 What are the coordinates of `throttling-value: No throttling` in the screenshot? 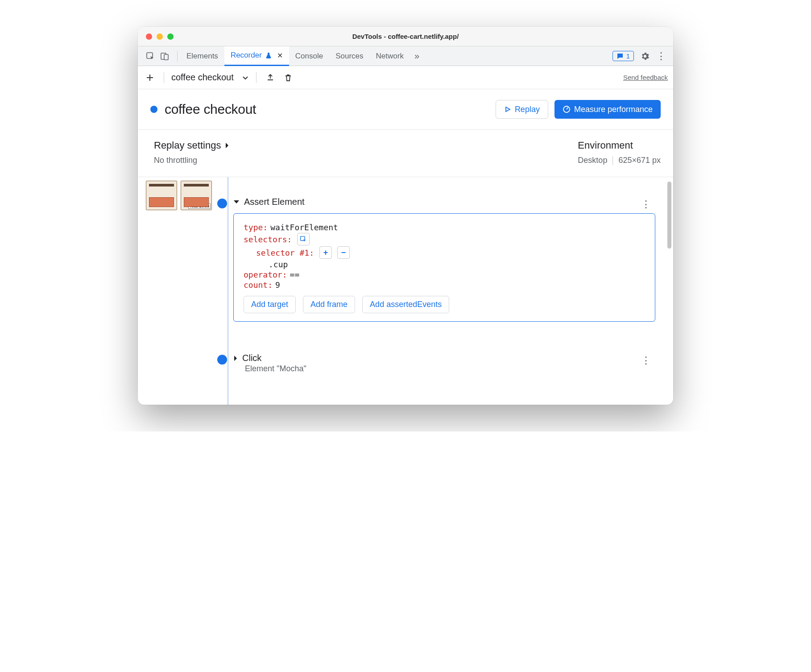 It's located at (192, 161).